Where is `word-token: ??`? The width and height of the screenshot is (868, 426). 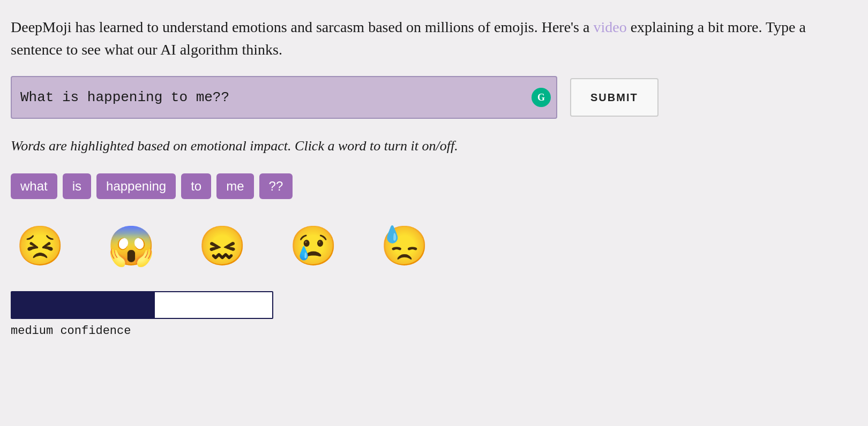
word-token: ?? is located at coordinates (276, 186).